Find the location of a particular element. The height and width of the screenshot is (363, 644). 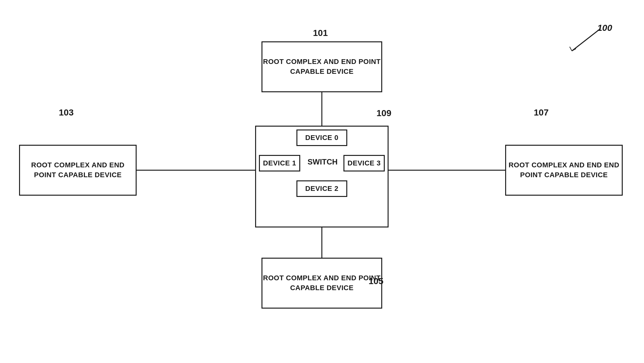

label-101: 101 is located at coordinates (320, 33).